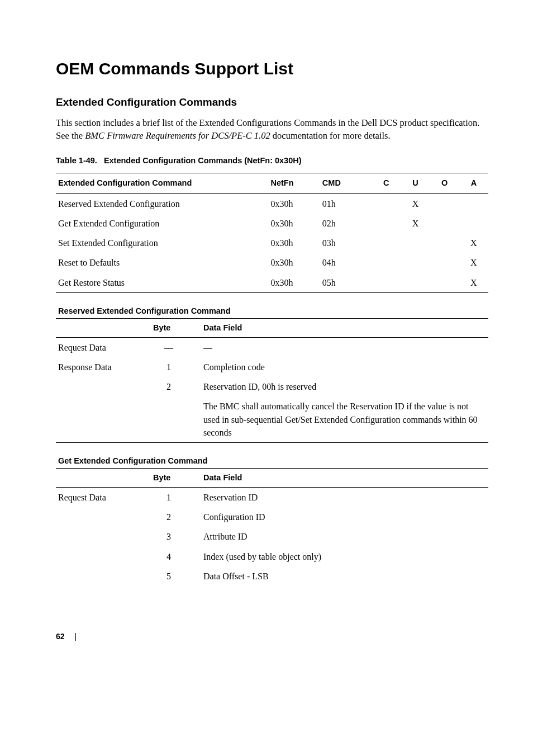 Image resolution: width=533 pixels, height=756 pixels. What do you see at coordinates (415, 183) in the screenshot?
I see `th-u: U` at bounding box center [415, 183].